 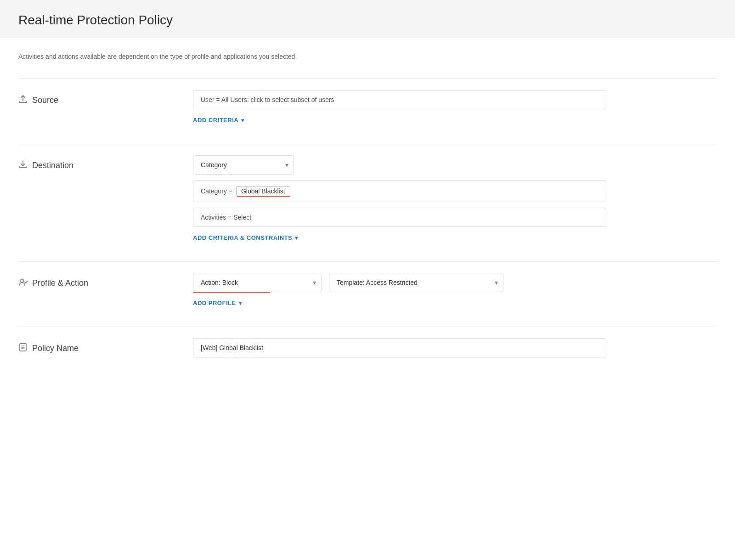 I want to click on source-add-criteria-area: ADD CRITERIA ▾, so click(x=455, y=120).